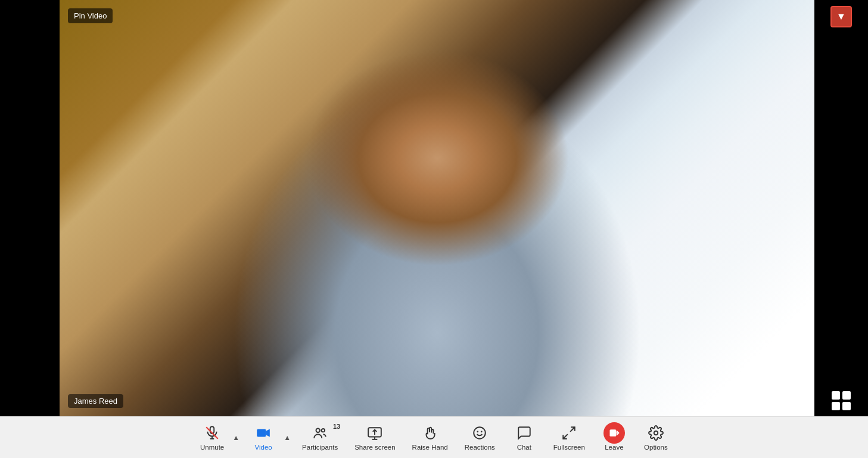 This screenshot has height=458, width=868. What do you see at coordinates (614, 433) in the screenshot?
I see `leave-icon` at bounding box center [614, 433].